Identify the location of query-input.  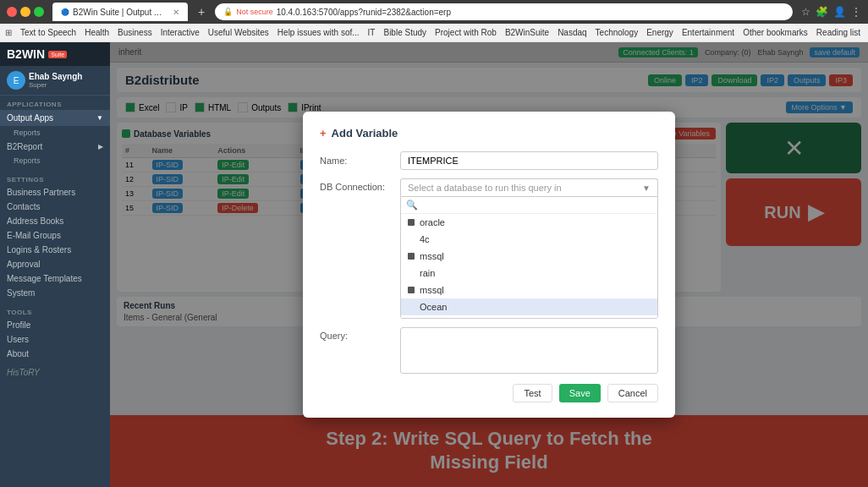
(530, 350).